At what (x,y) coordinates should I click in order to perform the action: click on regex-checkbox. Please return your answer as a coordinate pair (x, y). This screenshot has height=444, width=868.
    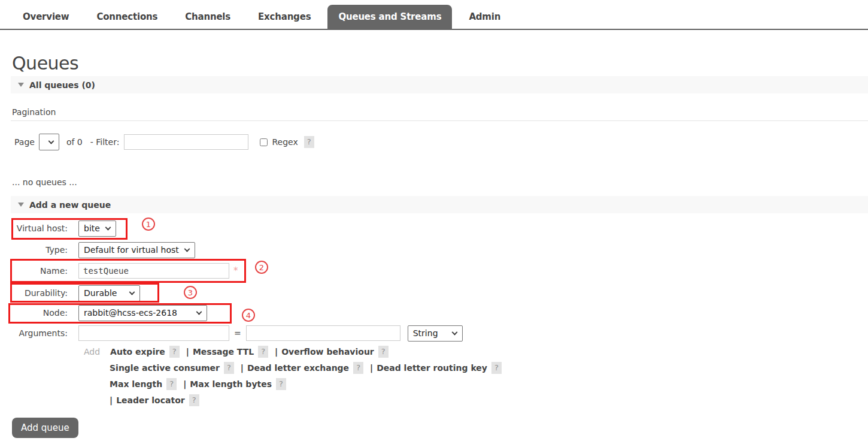
    Looking at the image, I should click on (263, 143).